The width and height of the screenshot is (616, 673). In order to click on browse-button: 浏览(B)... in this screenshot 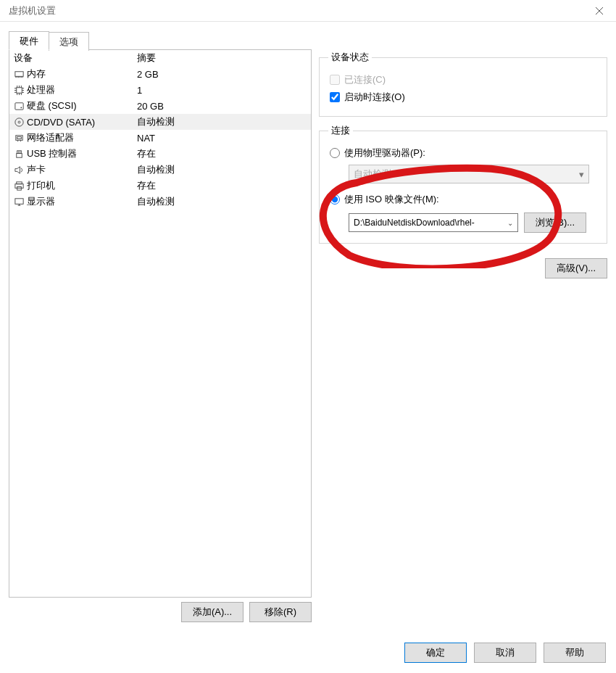, I will do `click(555, 223)`.